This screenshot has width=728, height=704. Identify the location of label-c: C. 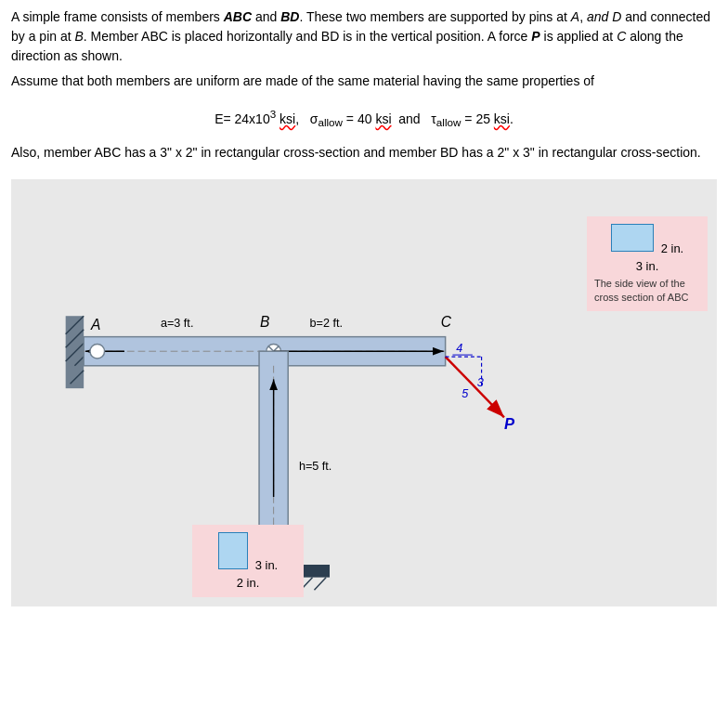
(447, 321).